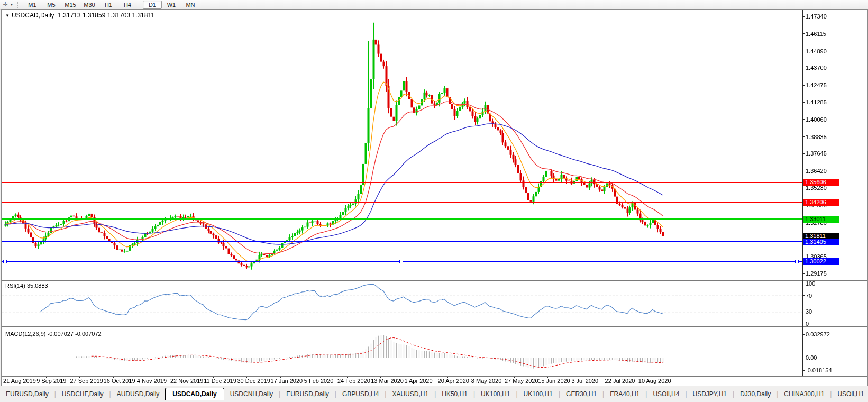 The height and width of the screenshot is (402, 868). Describe the element at coordinates (816, 153) in the screenshot. I see `price-tick-label: 1.37645` at that location.